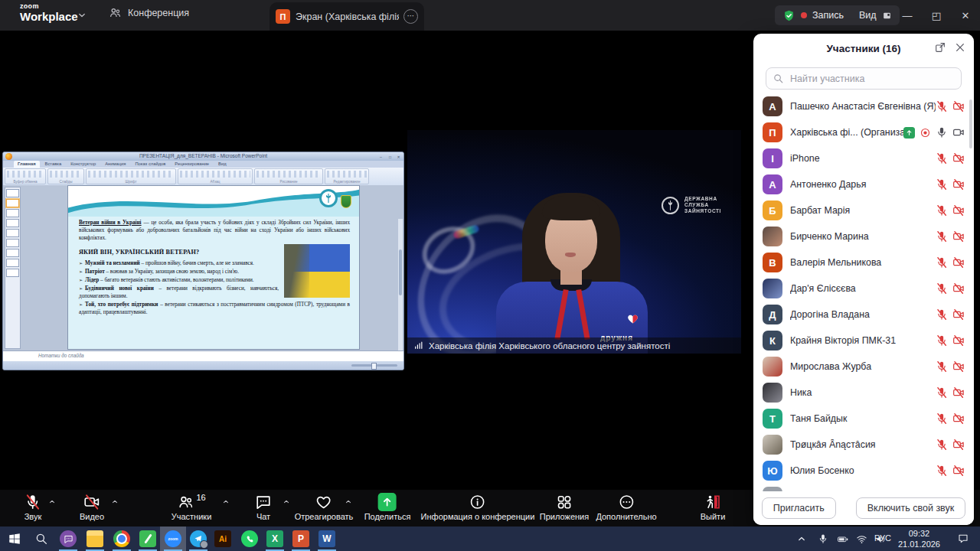 The height and width of the screenshot is (551, 980). Describe the element at coordinates (173, 539) in the screenshot. I see `taskbar-zoom-icon: zoom` at that location.